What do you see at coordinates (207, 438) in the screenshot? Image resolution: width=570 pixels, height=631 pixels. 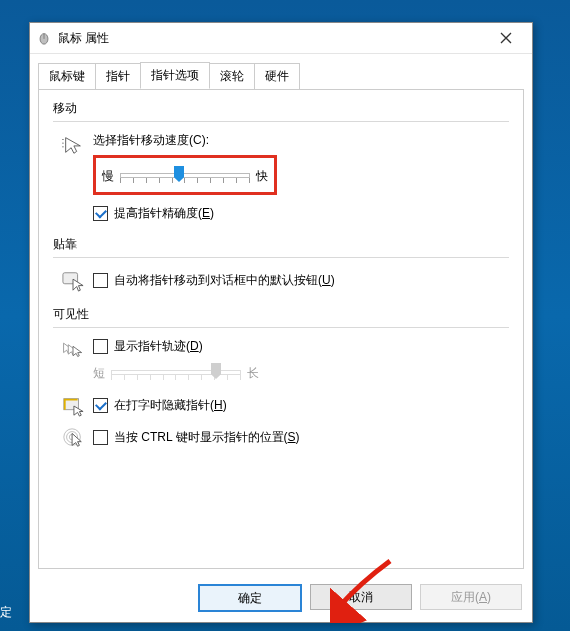 I see `ctrl-locate-label: 当按 CTRL 键时显示指针的位置(S)` at bounding box center [207, 438].